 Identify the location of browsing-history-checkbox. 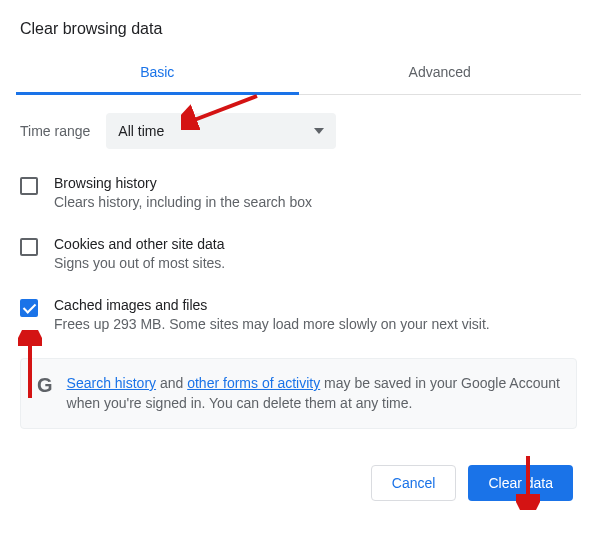
(29, 186).